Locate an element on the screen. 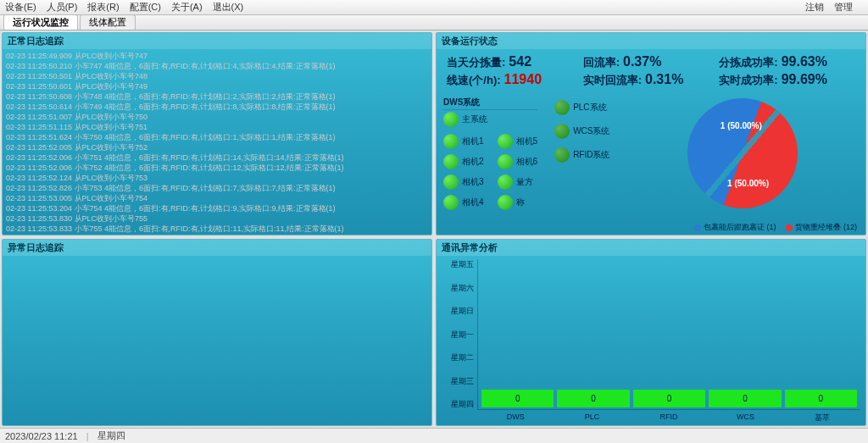 This screenshot has height=443, width=868. menu-config: 配置(C) is located at coordinates (146, 7).